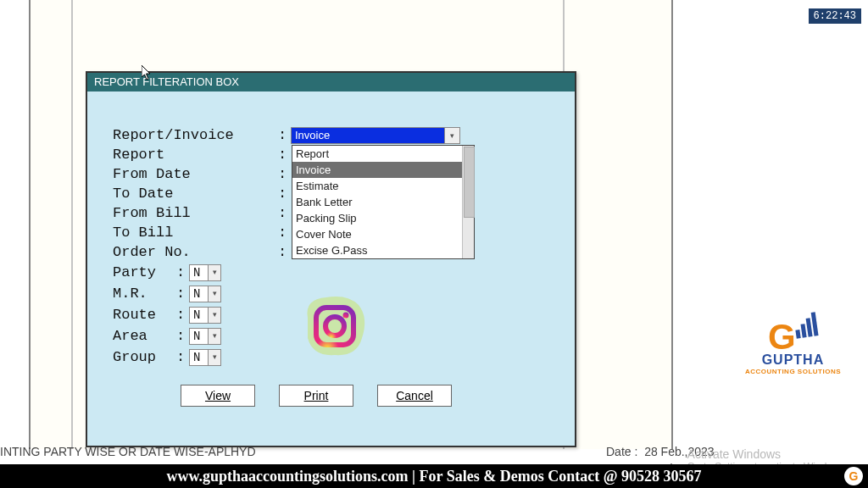  I want to click on dropdown-option: Report, so click(383, 154).